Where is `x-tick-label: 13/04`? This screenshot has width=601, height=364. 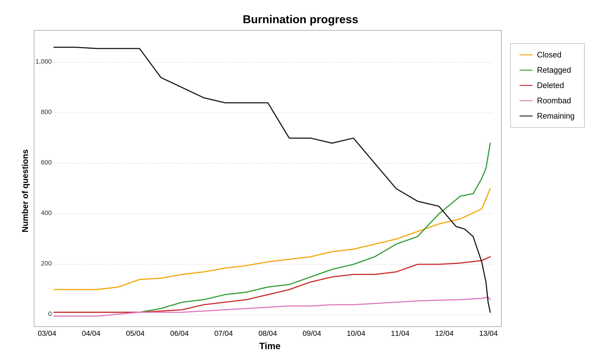 x-tick-label: 13/04 is located at coordinates (488, 334).